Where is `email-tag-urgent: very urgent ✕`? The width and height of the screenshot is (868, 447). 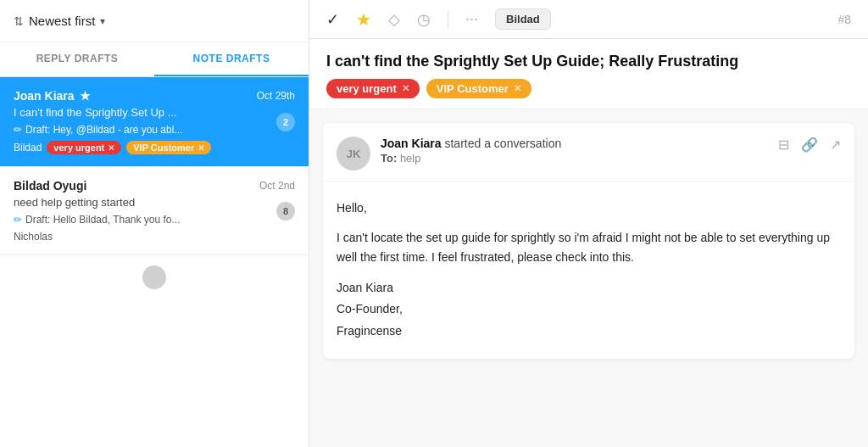 email-tag-urgent: very urgent ✕ is located at coordinates (373, 88).